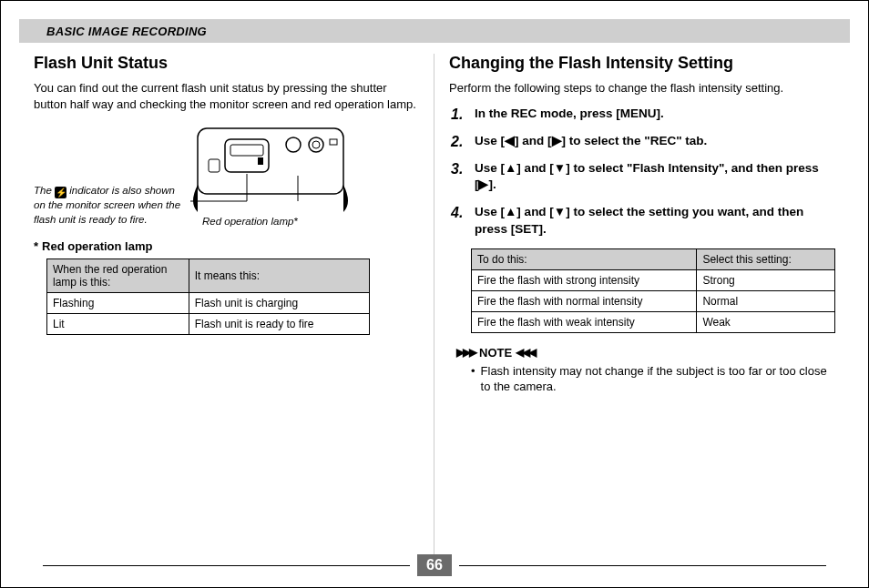 This screenshot has width=869, height=588. I want to click on note-body: • Flash intensity may not change if the …, so click(653, 379).